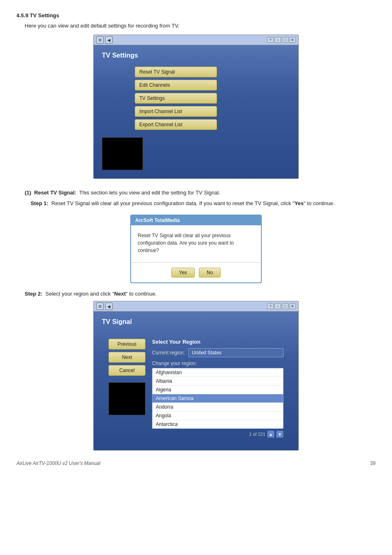  I want to click on pagination-up-button: ▲, so click(271, 434).